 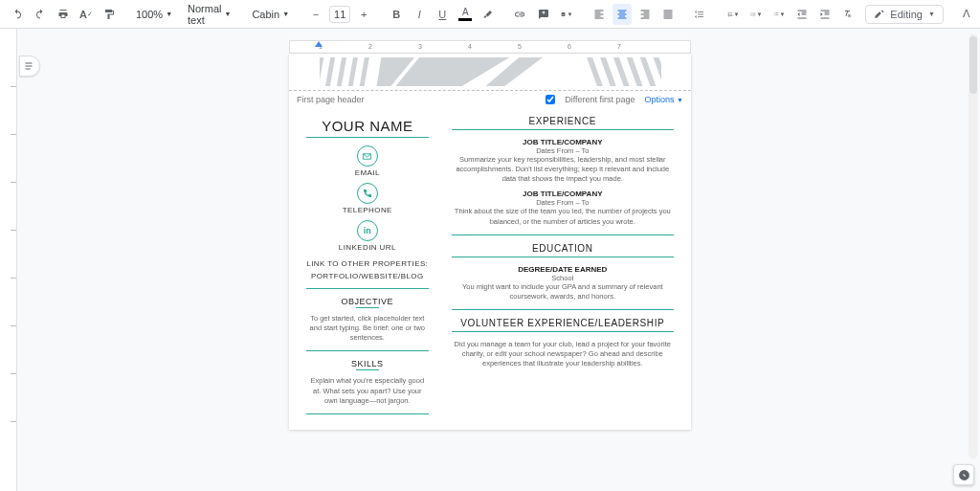 I want to click on telephone-label: TELEPHONE, so click(x=368, y=211).